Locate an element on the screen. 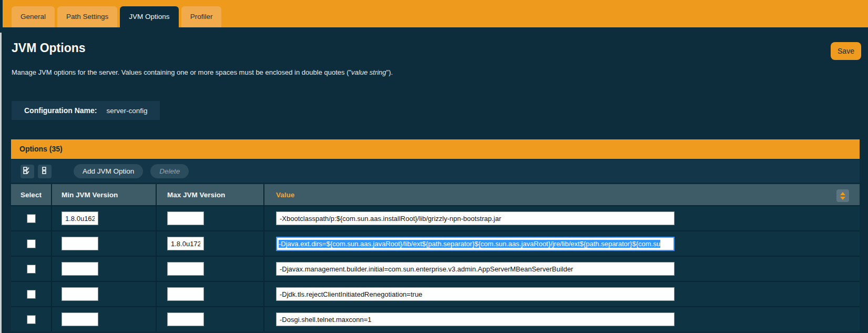 The width and height of the screenshot is (868, 333). column-header-value: Value is located at coordinates (562, 195).